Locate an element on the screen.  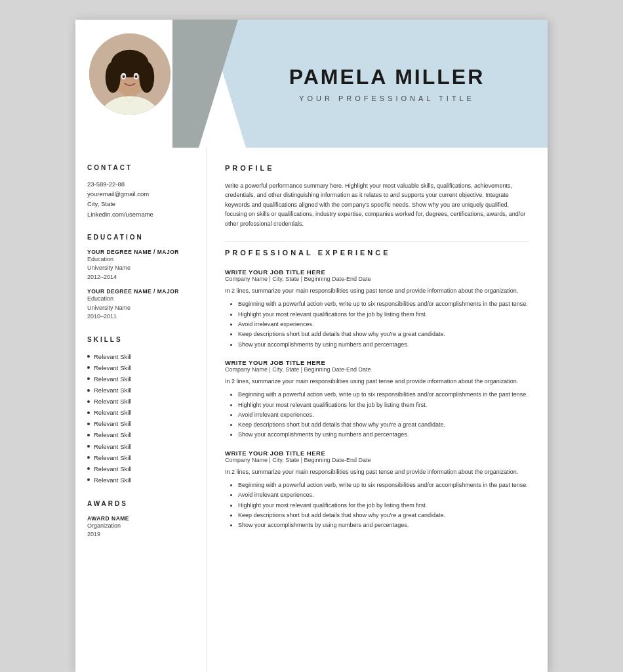
profile-section: PROFILE Write a powerful performance sum… is located at coordinates (377, 196).